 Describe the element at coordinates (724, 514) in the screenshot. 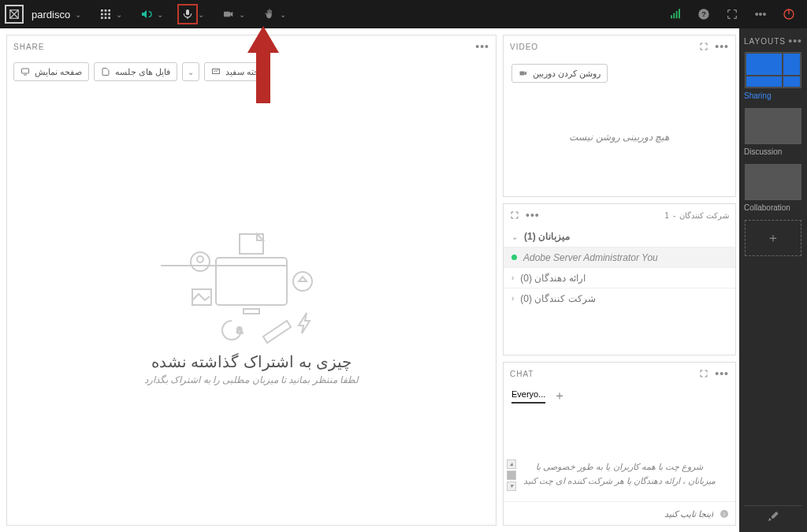

I see `chat-info-icon: i` at that location.